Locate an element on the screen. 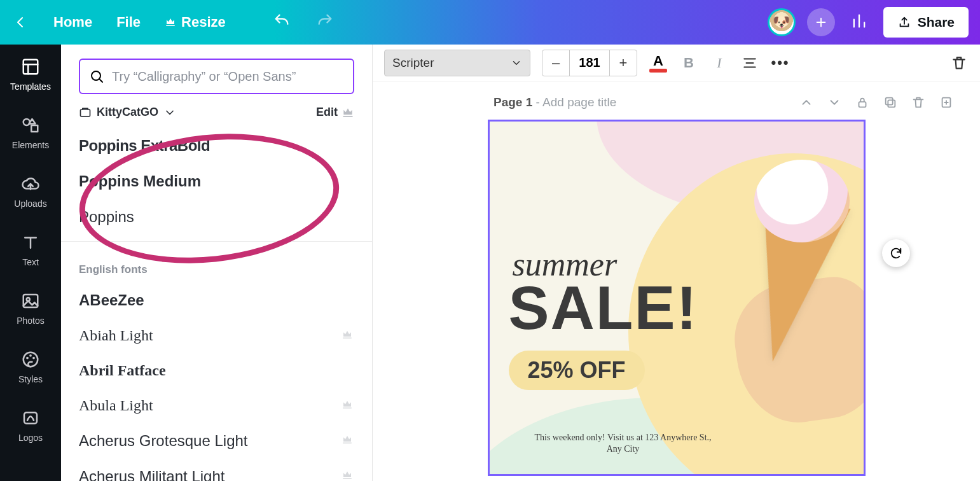 This screenshot has width=980, height=481. page-number-label: Page 1 is located at coordinates (513, 102).